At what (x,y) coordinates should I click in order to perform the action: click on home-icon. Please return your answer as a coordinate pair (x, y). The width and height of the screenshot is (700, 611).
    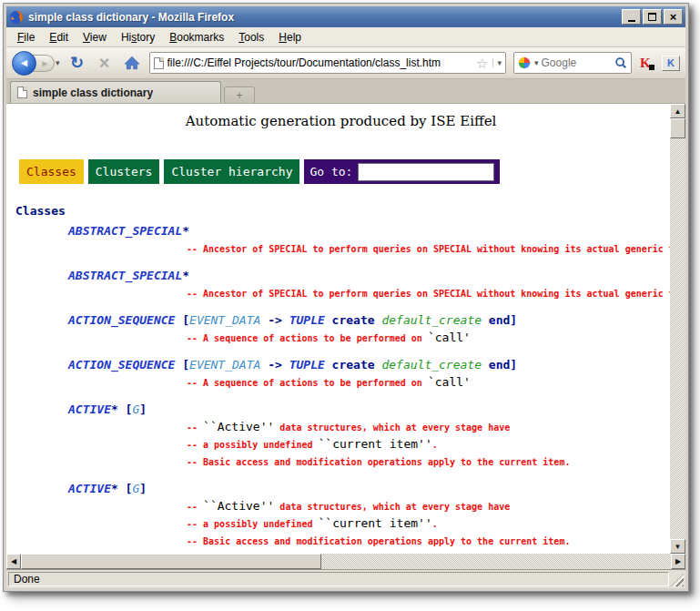
    Looking at the image, I should click on (132, 63).